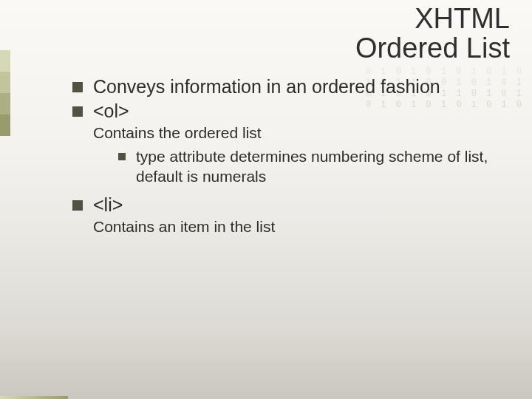 The image size is (532, 399). What do you see at coordinates (295, 205) in the screenshot?
I see `bullet-item: <li>` at bounding box center [295, 205].